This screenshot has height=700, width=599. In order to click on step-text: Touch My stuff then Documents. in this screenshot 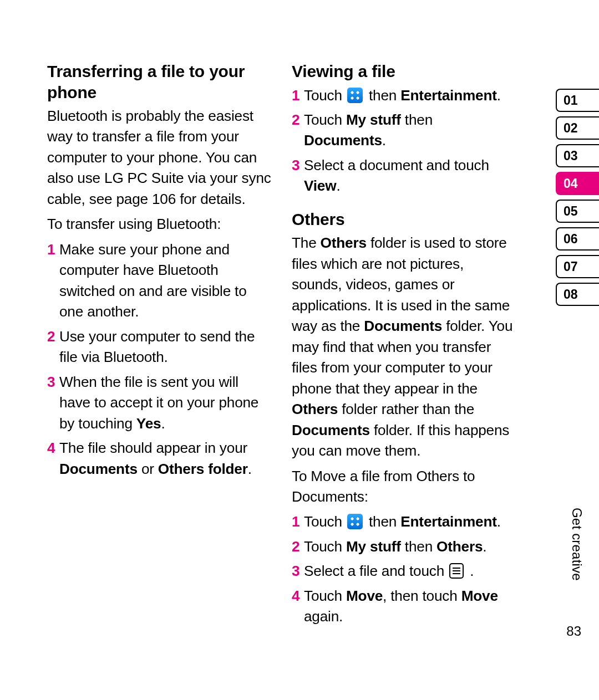, I will do `click(410, 131)`.